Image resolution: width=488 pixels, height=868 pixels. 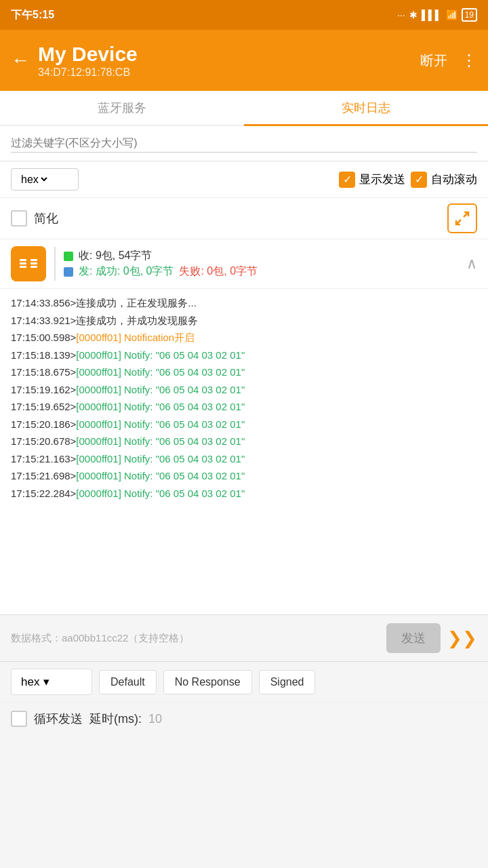 I want to click on log-content: [0000ff01] Notification开启, so click(x=136, y=338).